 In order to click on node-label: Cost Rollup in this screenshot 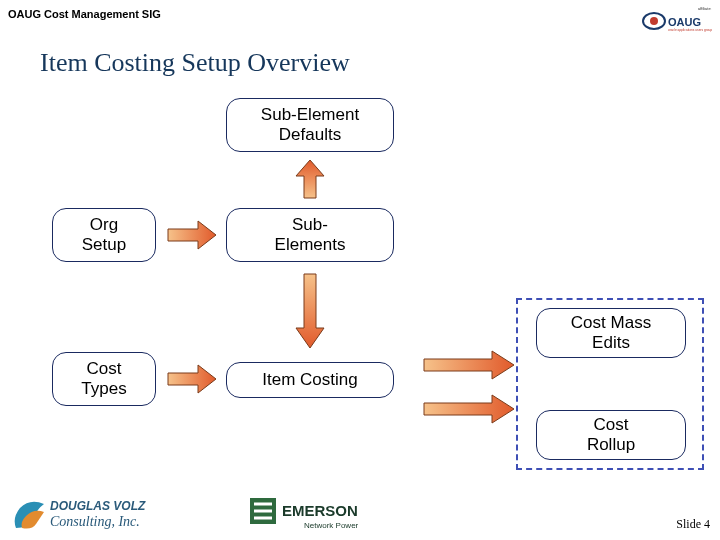, I will do `click(611, 434)`.